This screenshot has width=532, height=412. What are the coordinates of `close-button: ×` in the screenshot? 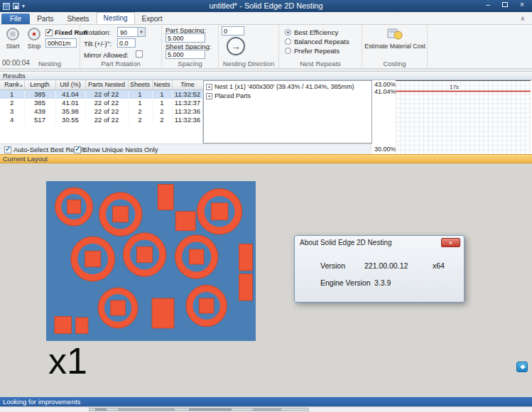 It's located at (522, 6).